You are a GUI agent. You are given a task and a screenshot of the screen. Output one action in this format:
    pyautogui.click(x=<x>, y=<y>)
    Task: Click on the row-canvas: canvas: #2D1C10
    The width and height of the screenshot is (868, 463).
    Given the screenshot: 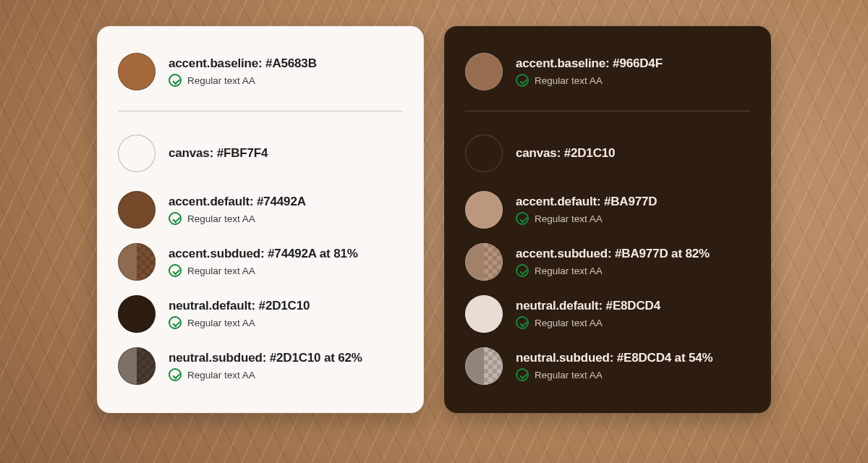 What is the action you would take?
    pyautogui.click(x=608, y=153)
    